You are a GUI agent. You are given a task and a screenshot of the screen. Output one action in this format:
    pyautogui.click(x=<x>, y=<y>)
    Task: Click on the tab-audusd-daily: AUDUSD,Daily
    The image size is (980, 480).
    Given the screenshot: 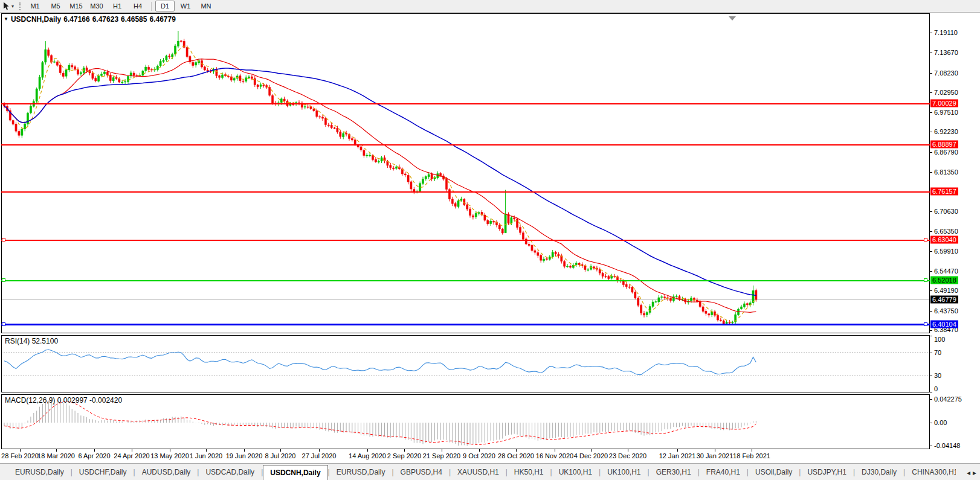 What is the action you would take?
    pyautogui.click(x=167, y=472)
    